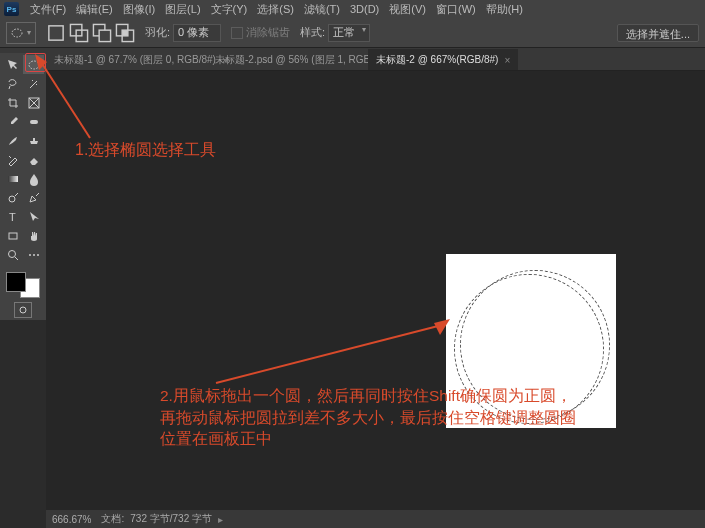  I want to click on spot-heal-tool, so click(34, 122).